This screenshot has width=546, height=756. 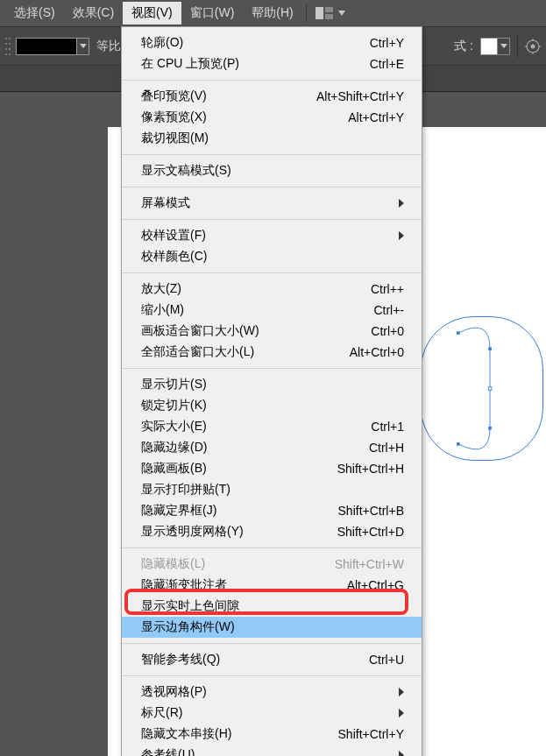 What do you see at coordinates (152, 13) in the screenshot?
I see `menu-view: 视图(V)` at bounding box center [152, 13].